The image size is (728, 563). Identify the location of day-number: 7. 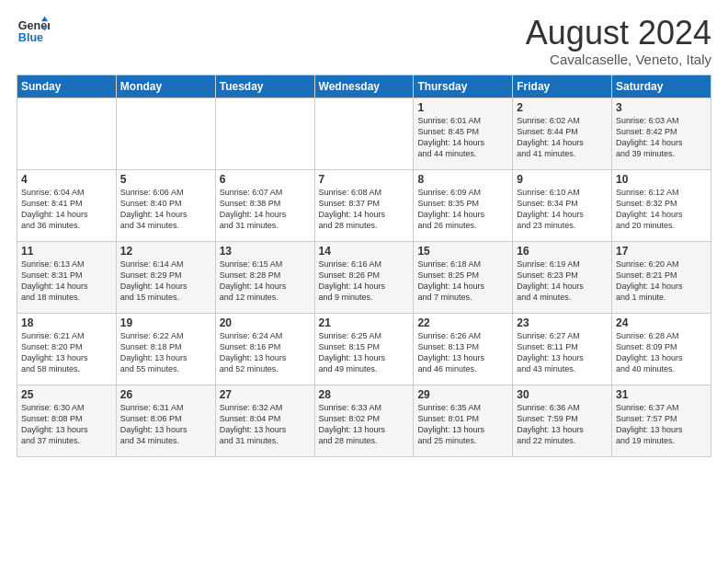
(364, 179).